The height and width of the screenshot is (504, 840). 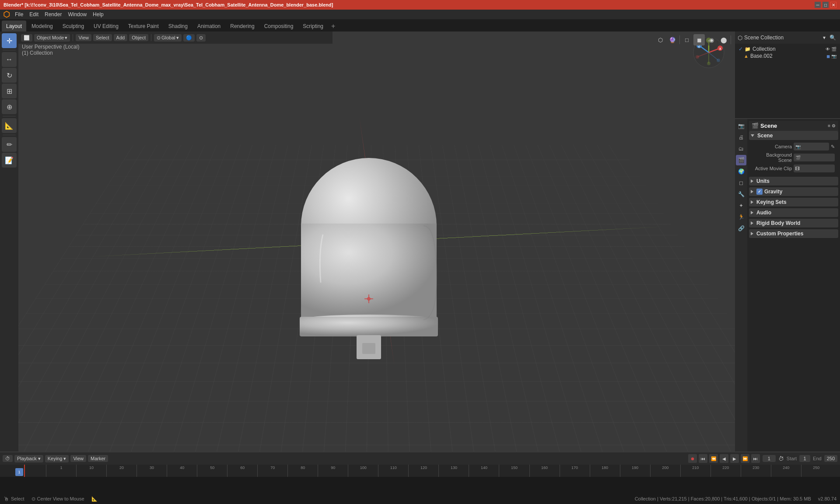 I want to click on snap-button: 🔵, so click(x=189, y=38).